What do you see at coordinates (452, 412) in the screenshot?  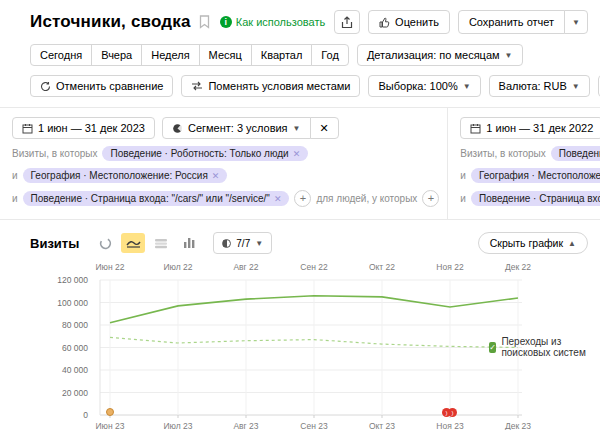 I see `red-note-icon: )` at bounding box center [452, 412].